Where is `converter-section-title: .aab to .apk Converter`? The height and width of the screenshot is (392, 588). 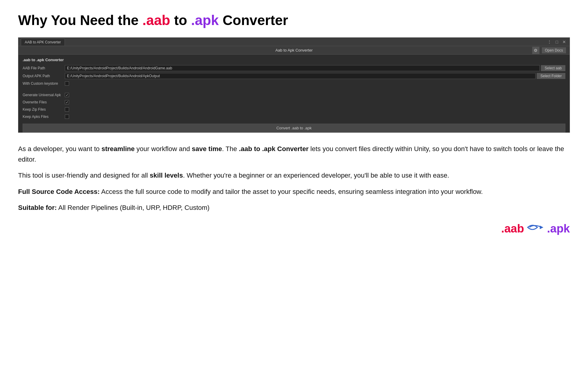
converter-section-title: .aab to .apk Converter is located at coordinates (294, 60).